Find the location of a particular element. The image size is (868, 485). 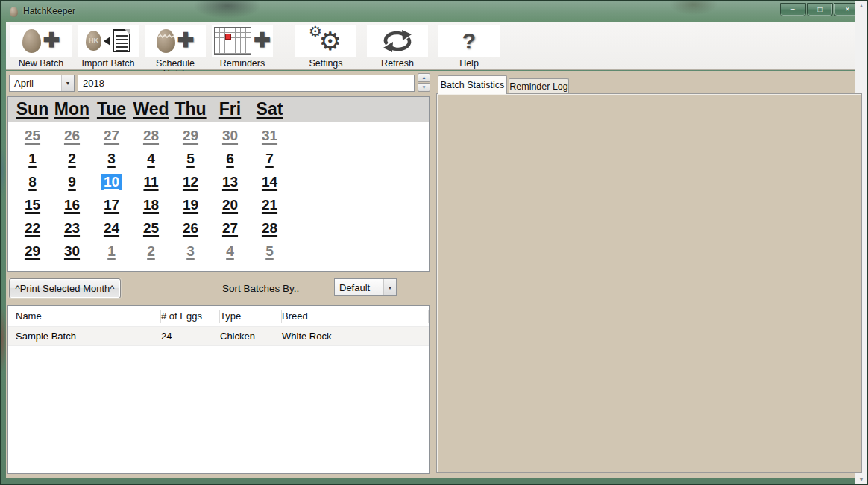

reminders-button: ✚ Reminders is located at coordinates (242, 46).